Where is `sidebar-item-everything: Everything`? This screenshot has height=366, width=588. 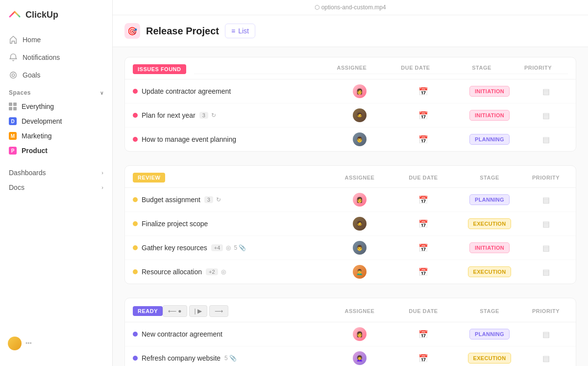
sidebar-item-everything: Everything is located at coordinates (56, 106).